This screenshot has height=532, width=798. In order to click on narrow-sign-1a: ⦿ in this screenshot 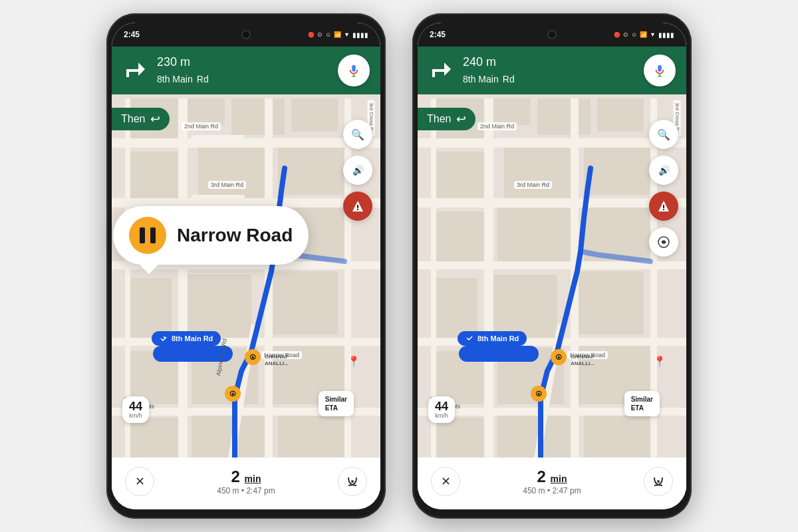, I will do `click(253, 357)`.